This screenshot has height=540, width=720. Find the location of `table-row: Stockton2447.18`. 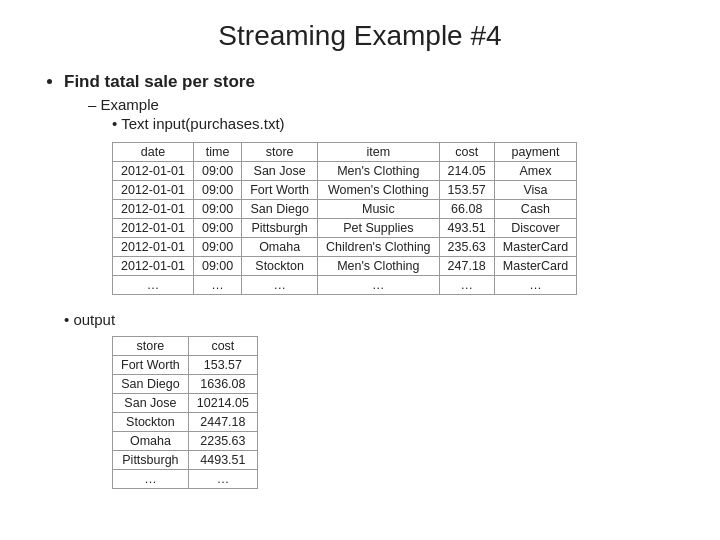

table-row: Stockton2447.18 is located at coordinates (186, 422).